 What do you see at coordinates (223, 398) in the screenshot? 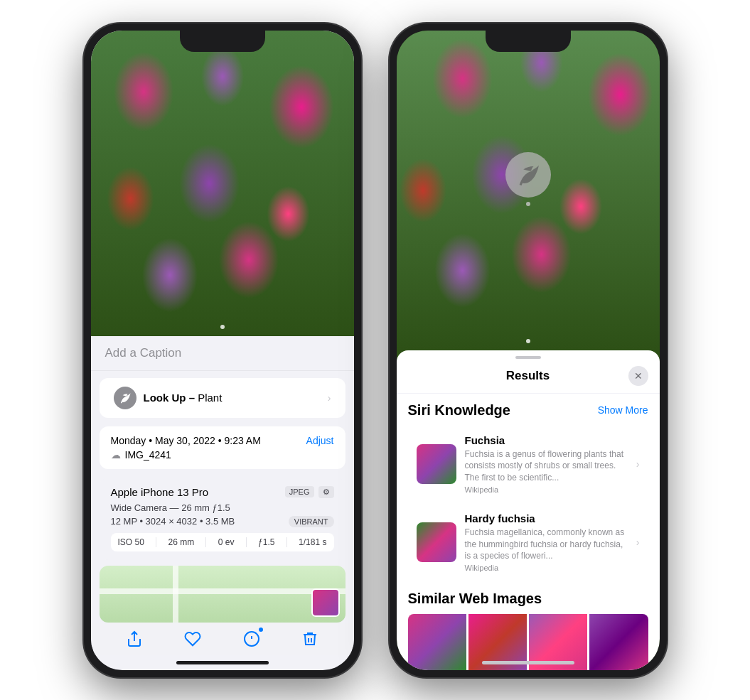
I see `lookup-row: Look Up – Plant ›` at bounding box center [223, 398].